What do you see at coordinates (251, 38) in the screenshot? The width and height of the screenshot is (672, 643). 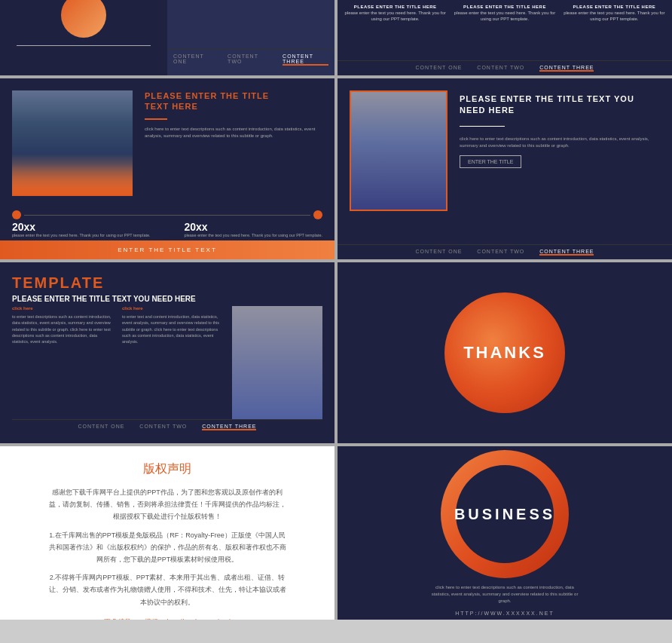 I see `slide-1-right: CONTENT ONE CONTENT TWO CONTENT THREE` at bounding box center [251, 38].